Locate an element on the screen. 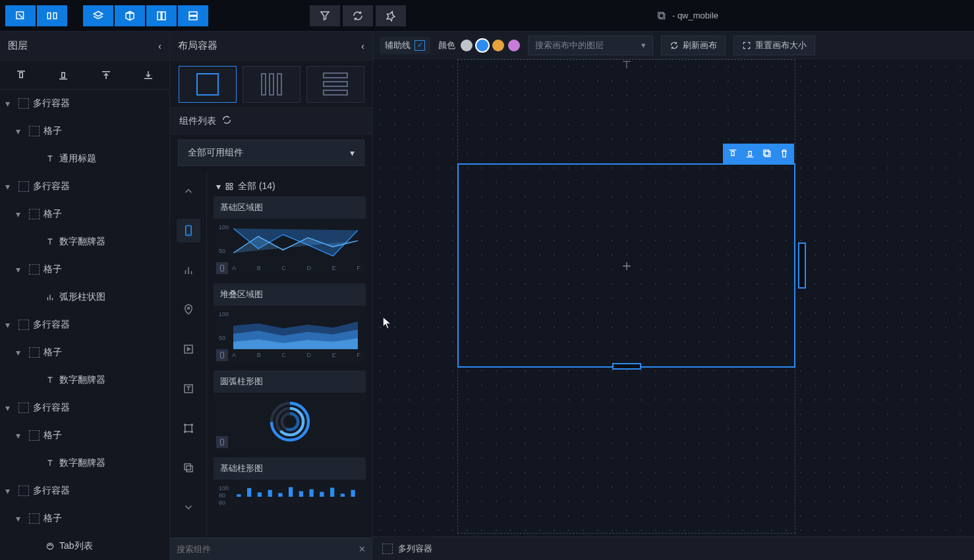 This screenshot has height=560, width=974. layer-item: 通用标题 is located at coordinates (84, 159).